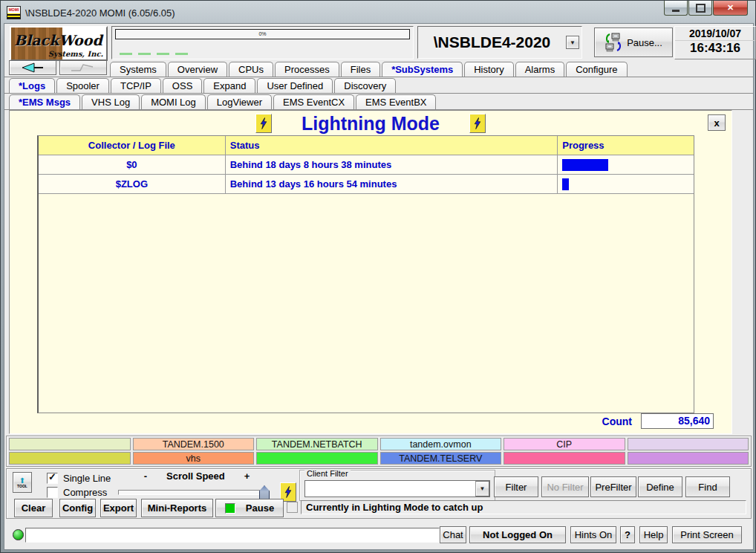 The image size is (756, 553). Describe the element at coordinates (22, 482) in the screenshot. I see `tool-button: ⬆ TOOL` at that location.